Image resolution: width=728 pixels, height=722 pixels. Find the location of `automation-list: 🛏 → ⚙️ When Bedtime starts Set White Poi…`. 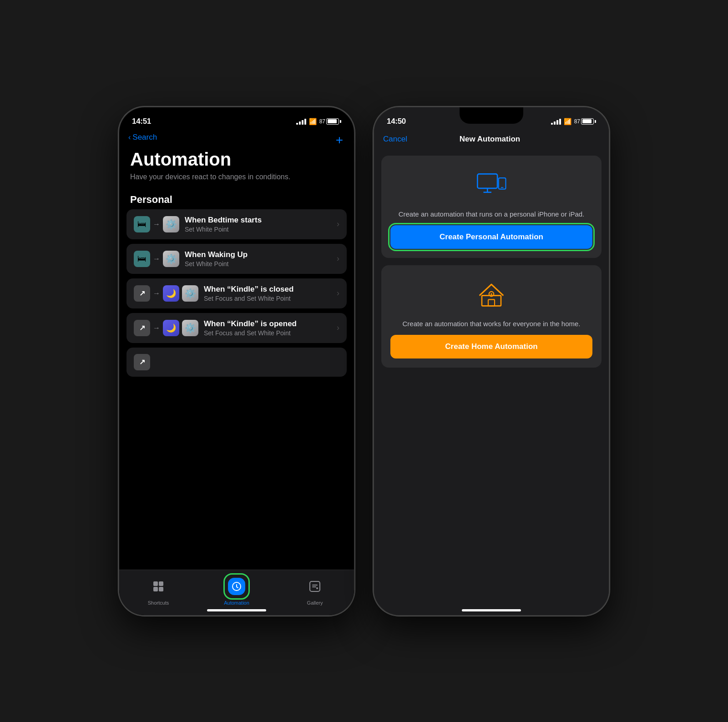

automation-list: 🛏 → ⚙️ When Bedtime starts Set White Poi… is located at coordinates (237, 295).